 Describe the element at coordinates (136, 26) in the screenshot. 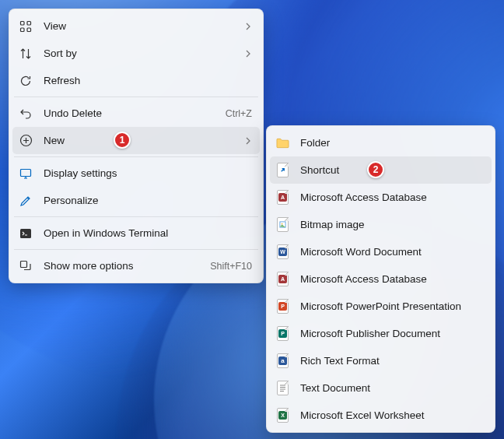

I see `menu-item-view: View` at that location.